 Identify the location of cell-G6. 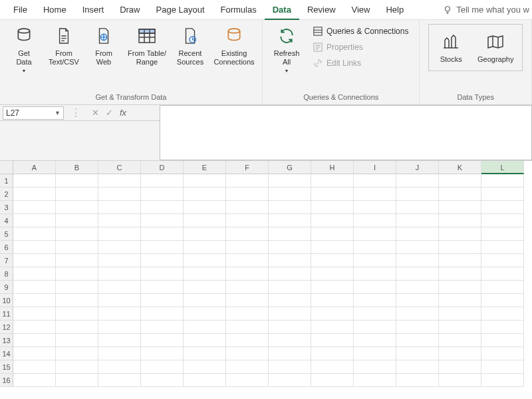
(290, 247).